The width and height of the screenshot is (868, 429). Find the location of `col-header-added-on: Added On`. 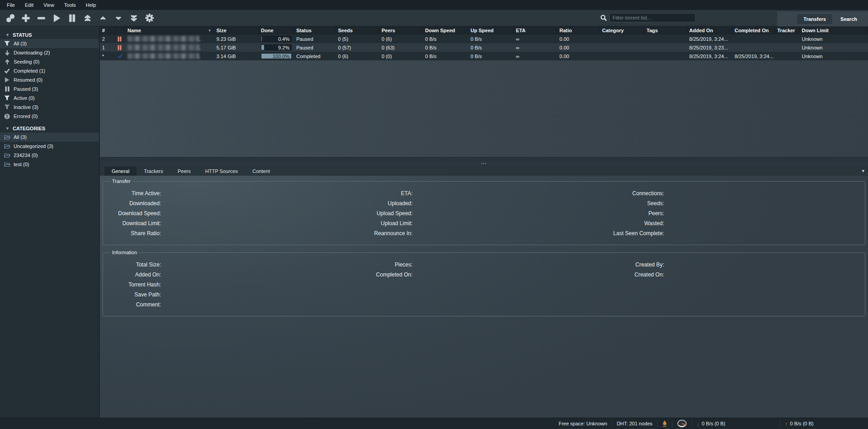

col-header-added-on: Added On is located at coordinates (710, 30).